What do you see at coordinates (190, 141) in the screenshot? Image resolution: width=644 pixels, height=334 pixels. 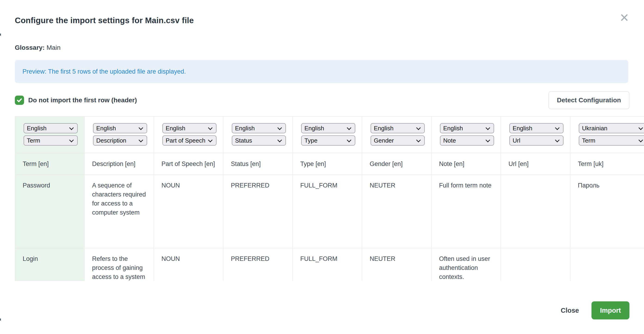 I see `select-wrapper: Part of Speech` at bounding box center [190, 141].